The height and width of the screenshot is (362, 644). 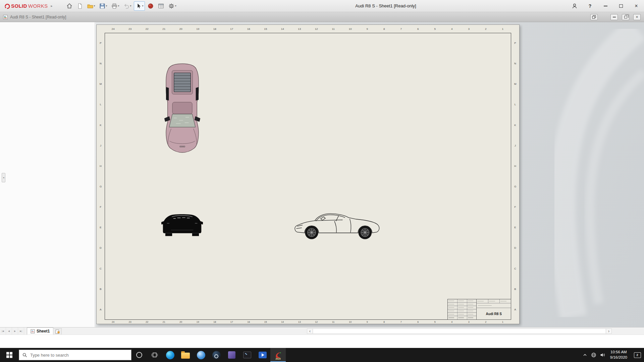 What do you see at coordinates (95, 6) in the screenshot?
I see `open-dropdown-caret-icon: ▾` at bounding box center [95, 6].